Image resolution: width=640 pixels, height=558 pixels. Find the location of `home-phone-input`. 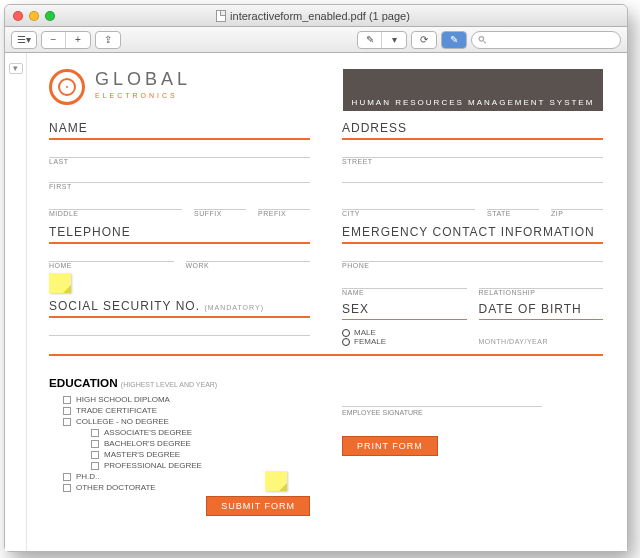

home-phone-input is located at coordinates (112, 257).